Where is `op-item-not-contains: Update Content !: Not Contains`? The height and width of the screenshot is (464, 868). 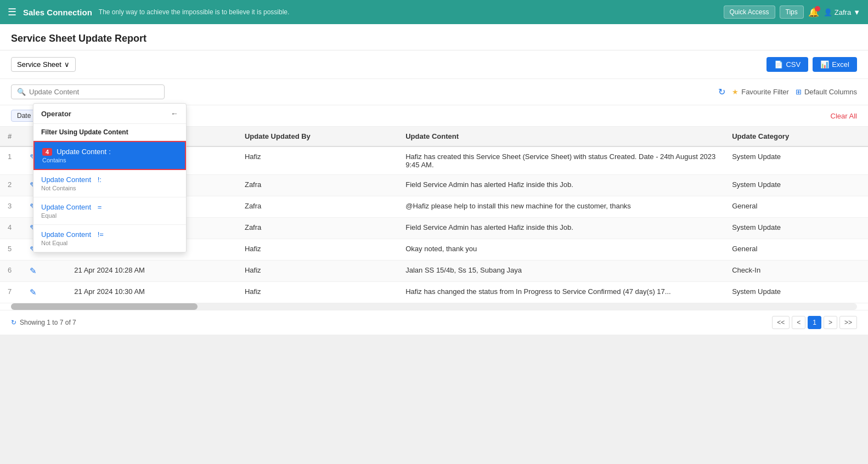
op-item-not-contains: Update Content !: Not Contains is located at coordinates (110, 184).